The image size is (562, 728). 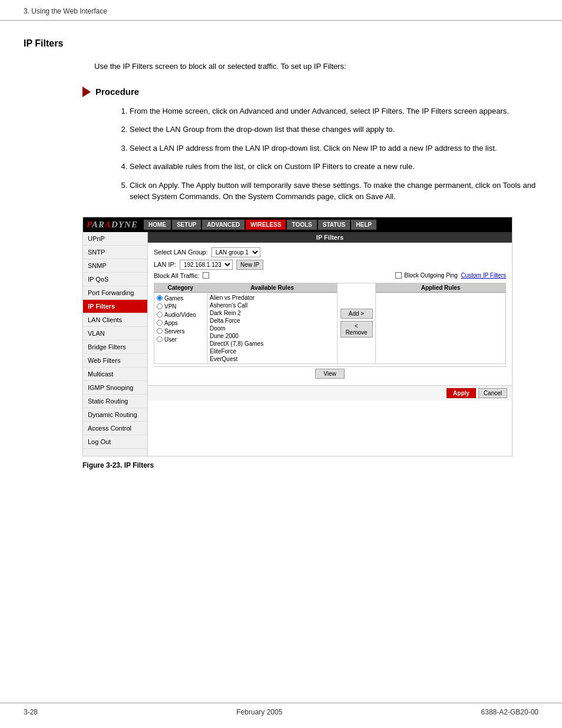 I want to click on available-rules-list: Alien vs Predator Asheron's Call Dark Re…, so click(x=272, y=328).